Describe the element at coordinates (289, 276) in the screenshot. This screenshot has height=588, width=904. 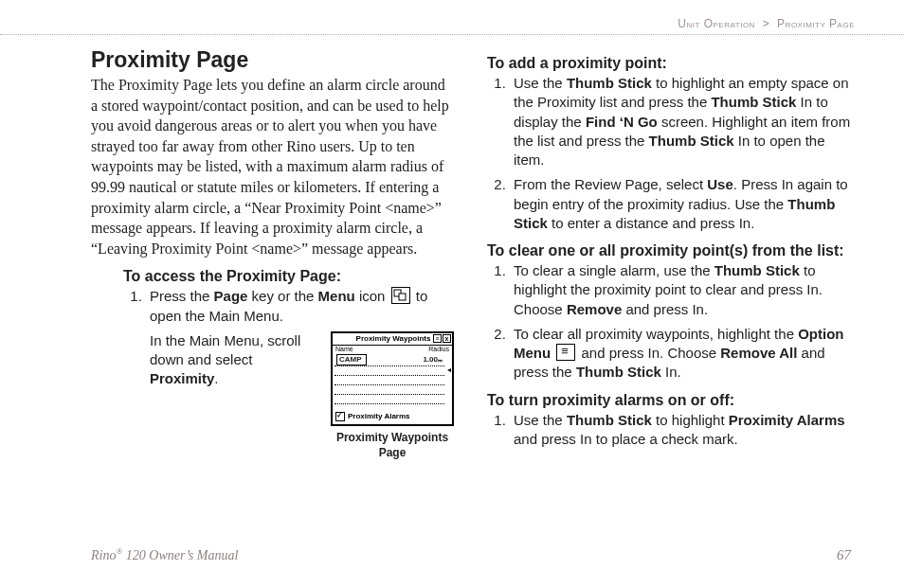
I see `heading-access: To access the Proximity Page:` at that location.